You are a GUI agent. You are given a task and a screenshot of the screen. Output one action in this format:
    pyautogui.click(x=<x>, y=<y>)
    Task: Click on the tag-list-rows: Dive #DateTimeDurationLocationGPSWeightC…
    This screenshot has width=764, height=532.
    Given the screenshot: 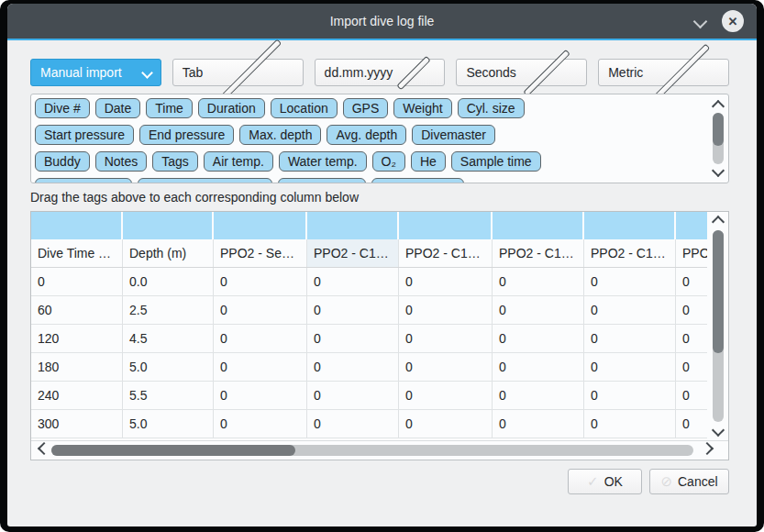 What is the action you would take?
    pyautogui.click(x=369, y=141)
    